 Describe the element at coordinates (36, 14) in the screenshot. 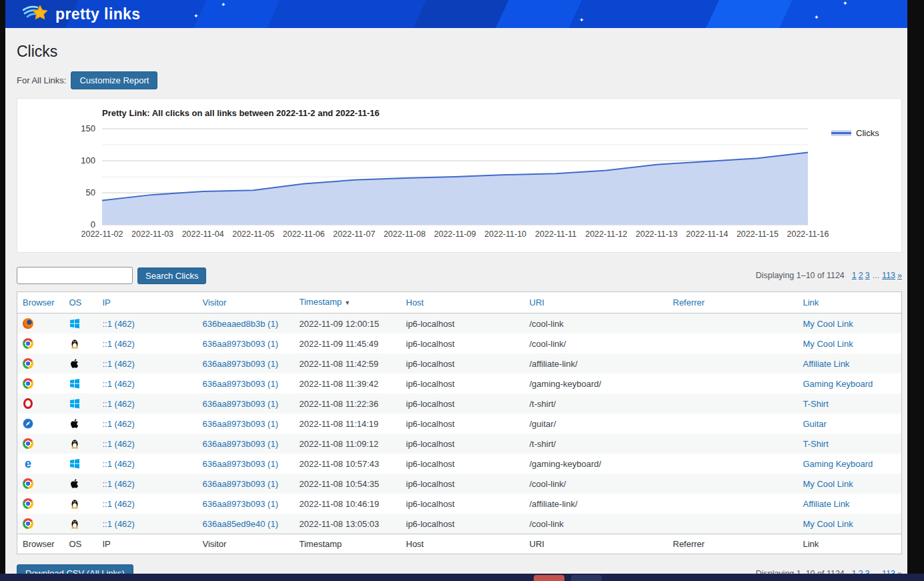

I see `pretty-links-logo-icon` at that location.